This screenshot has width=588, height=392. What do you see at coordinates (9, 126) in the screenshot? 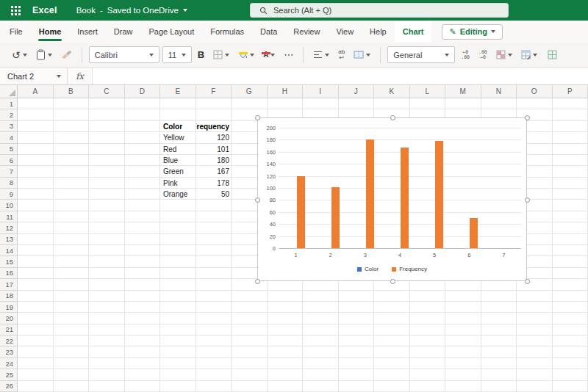
I see `row-header-3: 3` at bounding box center [9, 126].